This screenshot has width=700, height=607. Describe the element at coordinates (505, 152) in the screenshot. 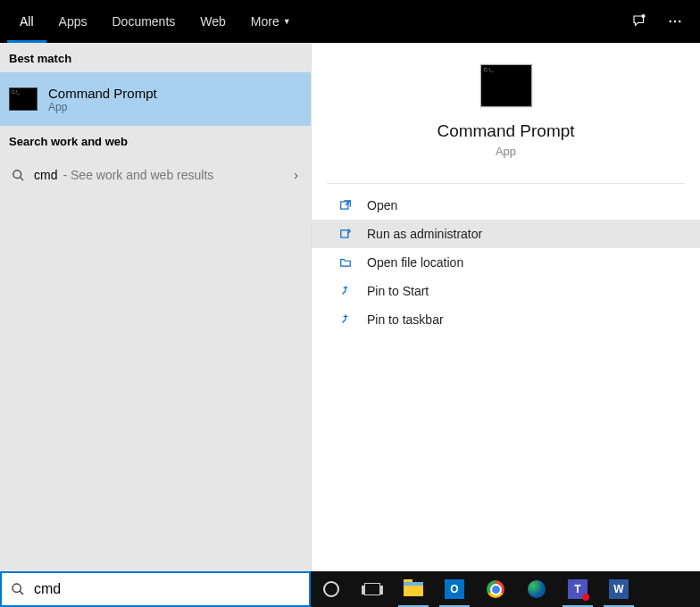

I see `preview-subtitle: App` at that location.